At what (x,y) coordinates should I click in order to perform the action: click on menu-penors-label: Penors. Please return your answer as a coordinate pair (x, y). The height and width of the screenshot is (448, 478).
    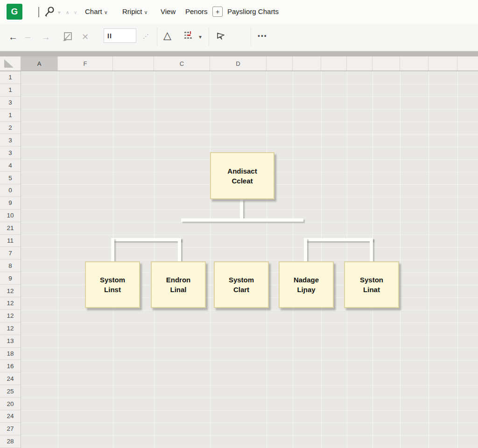
    Looking at the image, I should click on (197, 11).